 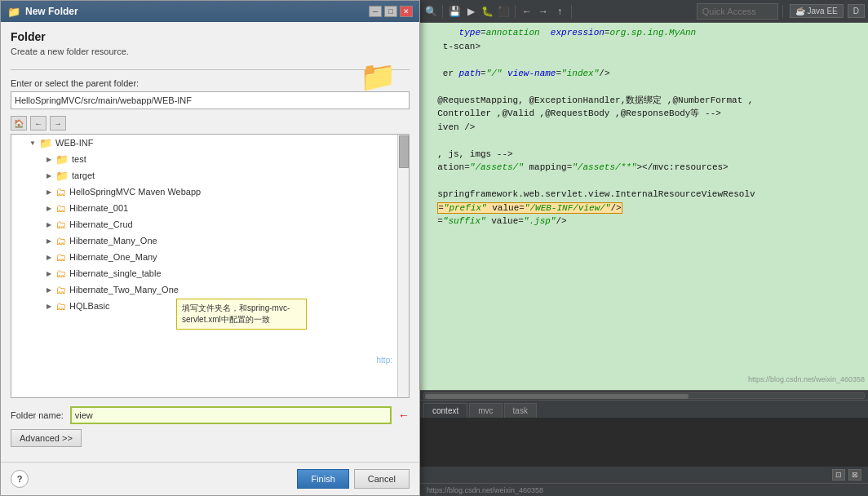 What do you see at coordinates (404, 415) in the screenshot?
I see `arrow-indicator: ←` at bounding box center [404, 415].